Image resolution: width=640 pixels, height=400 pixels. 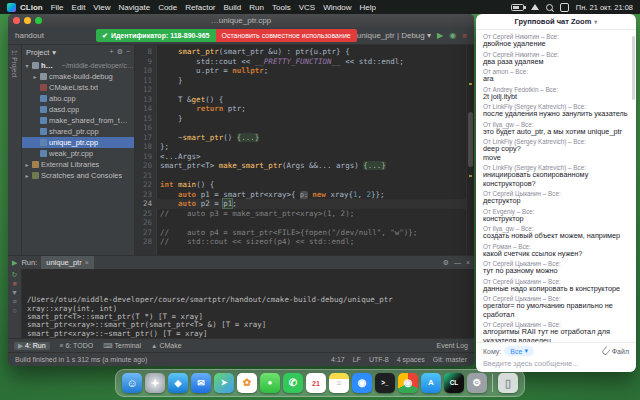 I want to click on wifi-icon, so click(x=535, y=7).